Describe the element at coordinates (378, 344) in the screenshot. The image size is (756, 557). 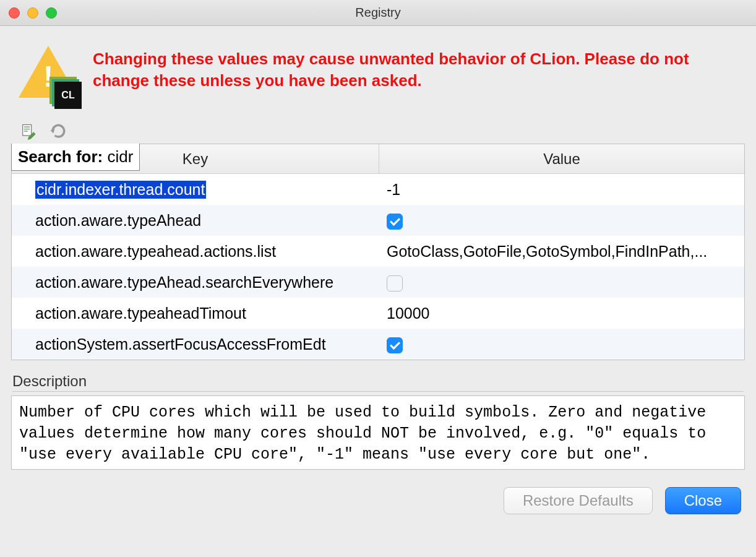
I see `table-row: actionSystem.assertFocusAccessFromEdt` at that location.